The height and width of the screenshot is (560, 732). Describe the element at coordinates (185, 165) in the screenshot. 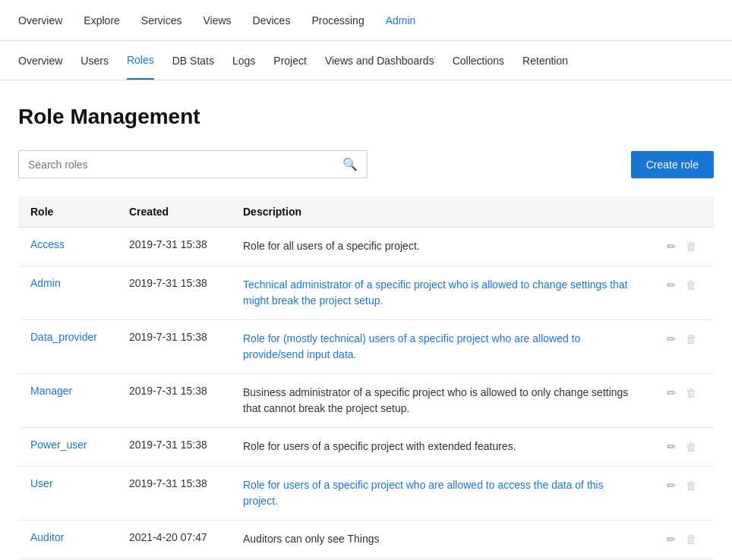

I see `search-input` at that location.